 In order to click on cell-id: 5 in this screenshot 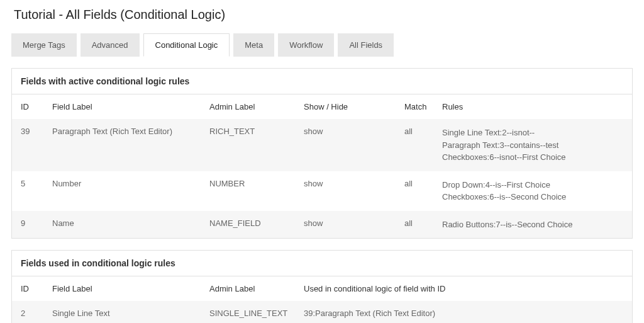, I will do `click(28, 191)`.